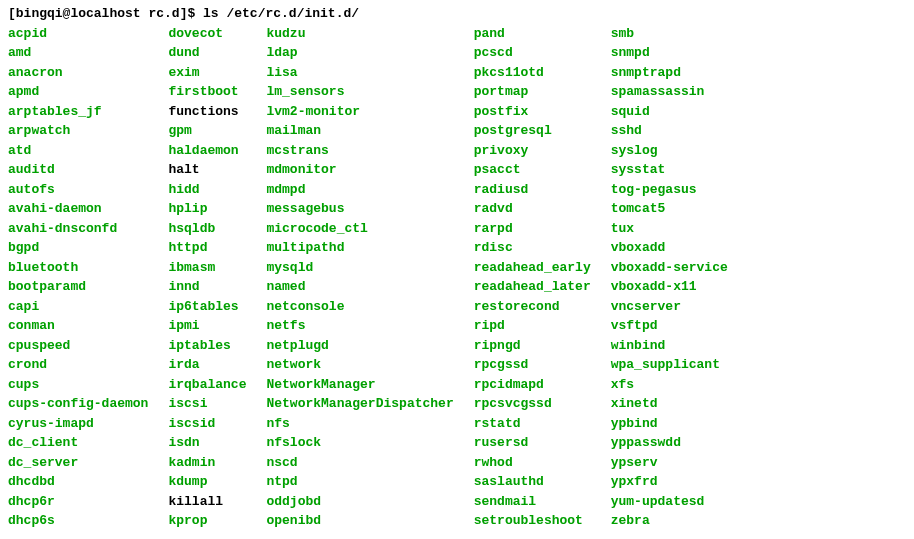 Image resolution: width=914 pixels, height=539 pixels. What do you see at coordinates (78, 151) in the screenshot?
I see `file-entry: atd` at bounding box center [78, 151].